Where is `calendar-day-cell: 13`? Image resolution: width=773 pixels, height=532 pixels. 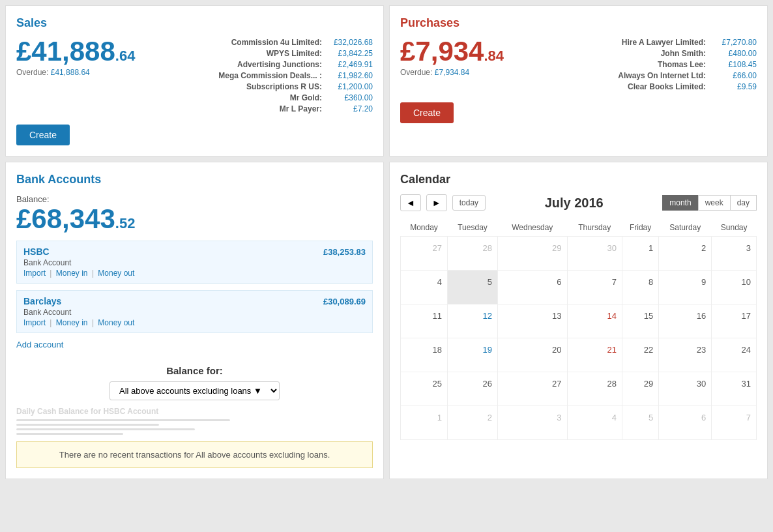
calendar-day-cell: 13 is located at coordinates (532, 321).